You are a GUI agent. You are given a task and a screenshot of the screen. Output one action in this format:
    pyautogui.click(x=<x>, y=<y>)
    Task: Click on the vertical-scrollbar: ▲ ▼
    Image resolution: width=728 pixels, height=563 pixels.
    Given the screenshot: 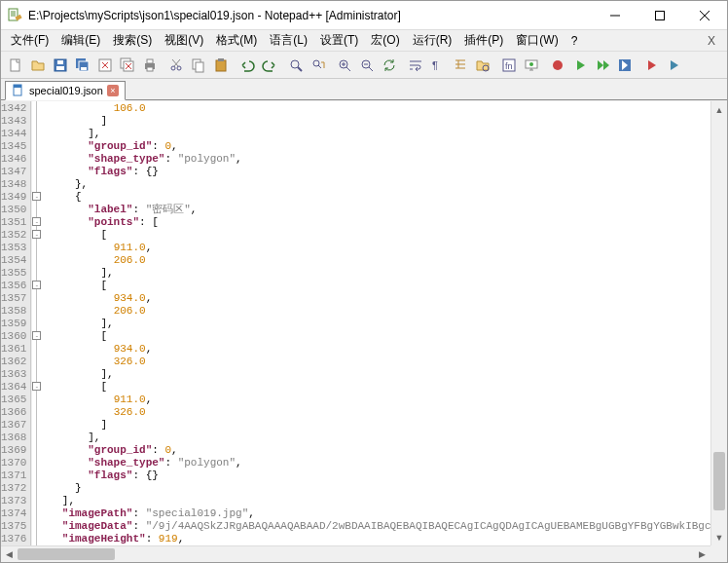 What is the action you would take?
    pyautogui.click(x=718, y=323)
    